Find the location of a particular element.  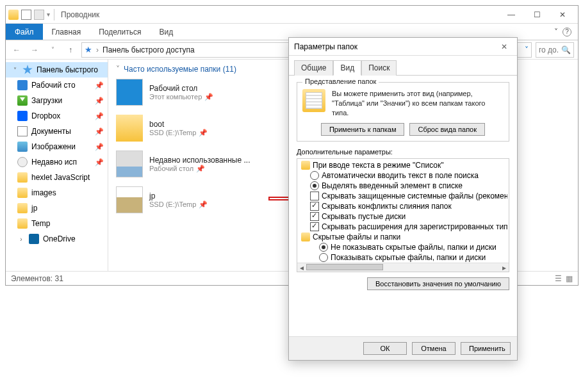

quickaccess-star-icon: ★ is located at coordinates (88, 50).